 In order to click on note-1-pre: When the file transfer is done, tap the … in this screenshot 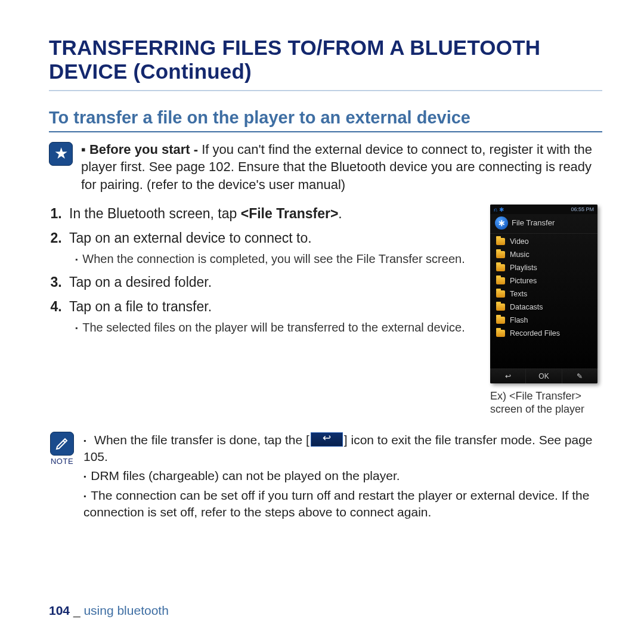, I will do `click(202, 440)`.